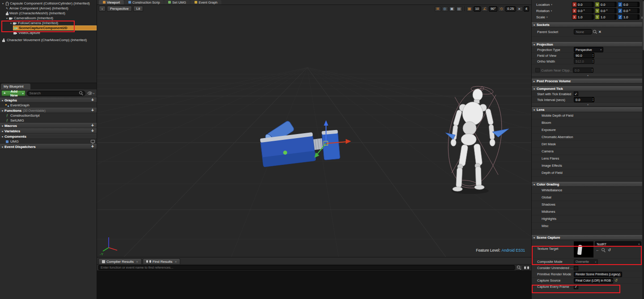  Describe the element at coordinates (630, 4) in the screenshot. I see `z-value: 0.0` at that location.